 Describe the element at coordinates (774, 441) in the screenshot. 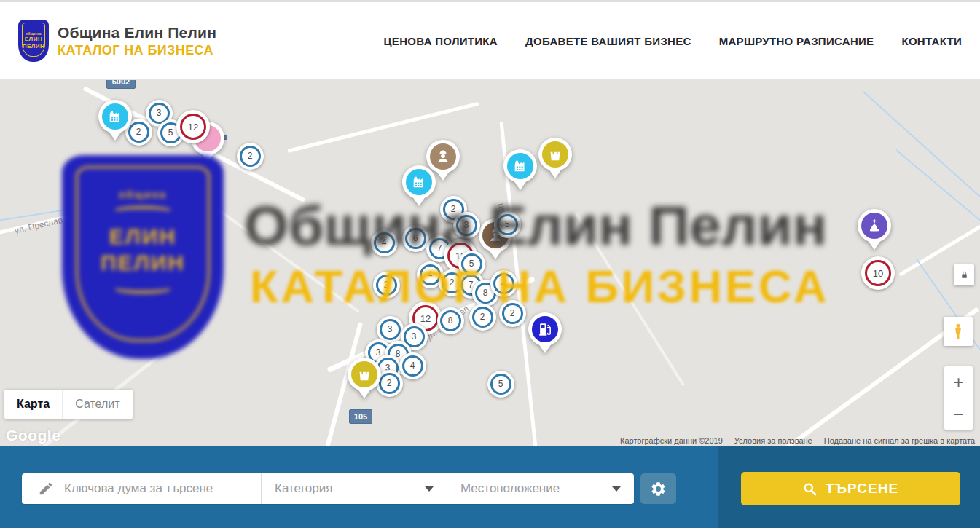

I see `attribution-terms-link: Условия за ползване` at that location.